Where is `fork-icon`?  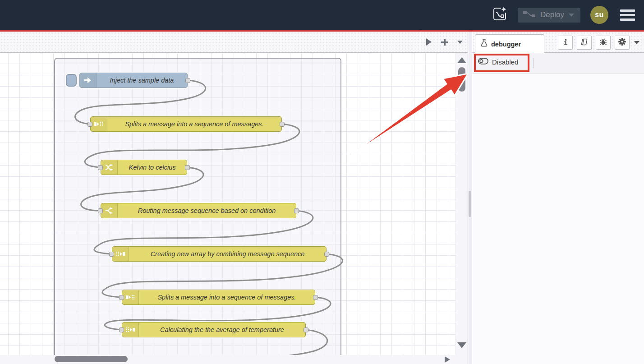
fork-icon is located at coordinates (109, 211).